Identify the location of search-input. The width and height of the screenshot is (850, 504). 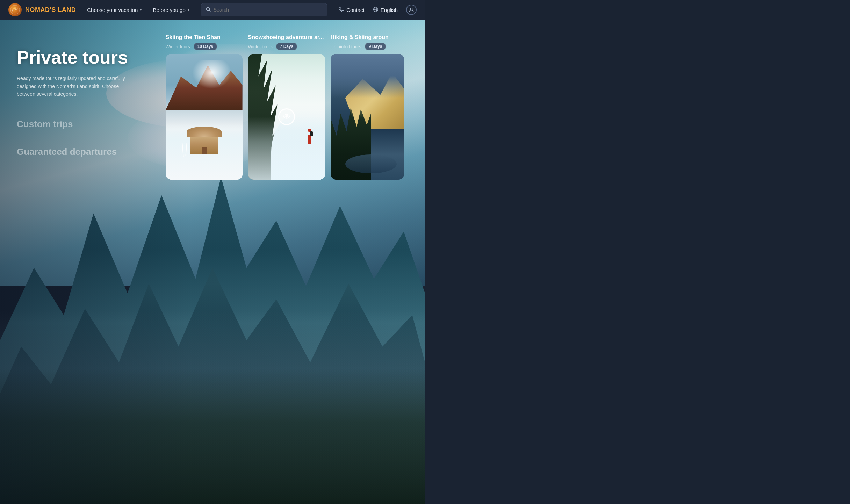
(268, 10).